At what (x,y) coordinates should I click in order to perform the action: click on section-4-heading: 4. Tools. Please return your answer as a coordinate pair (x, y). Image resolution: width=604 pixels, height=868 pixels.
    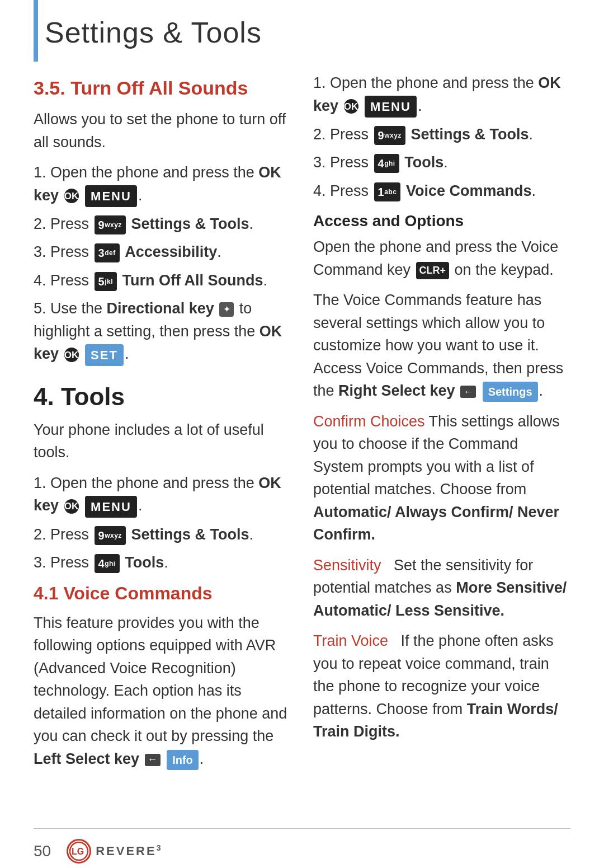
    Looking at the image, I should click on (162, 397).